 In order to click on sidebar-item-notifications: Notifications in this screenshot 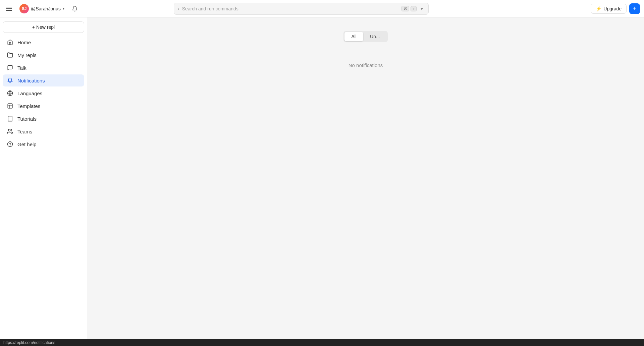, I will do `click(44, 80)`.